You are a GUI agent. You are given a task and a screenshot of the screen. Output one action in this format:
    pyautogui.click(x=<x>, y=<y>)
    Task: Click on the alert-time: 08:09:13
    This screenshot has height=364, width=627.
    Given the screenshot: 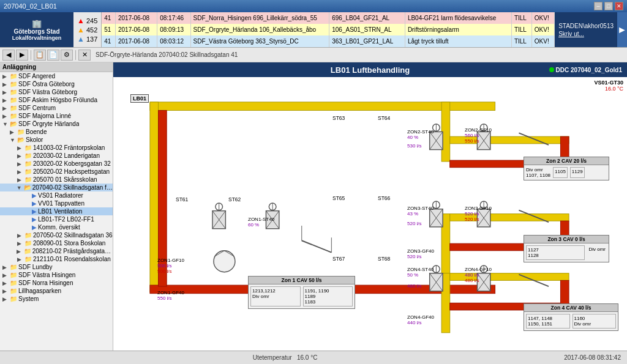 What is the action you would take?
    pyautogui.click(x=174, y=29)
    